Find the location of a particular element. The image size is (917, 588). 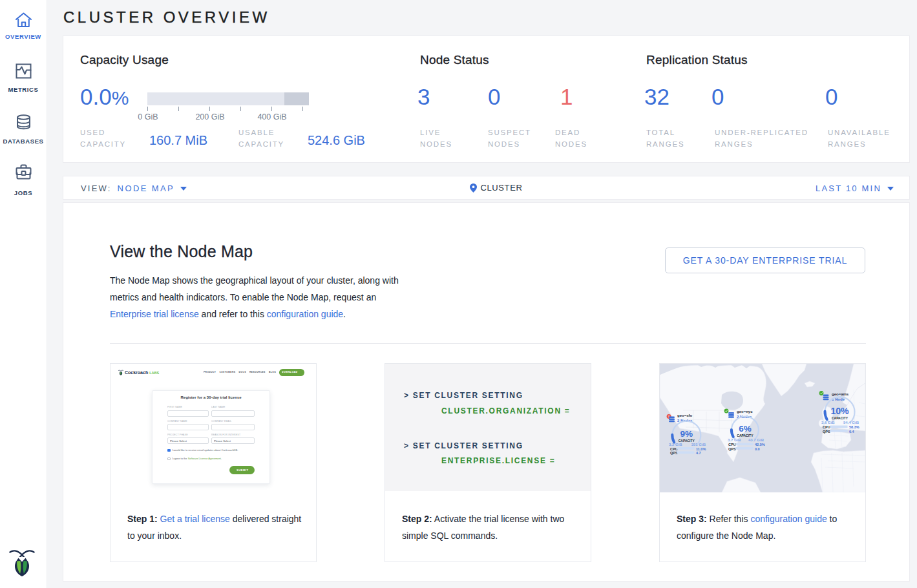

svg-text: geo=ams is located at coordinates (840, 394).